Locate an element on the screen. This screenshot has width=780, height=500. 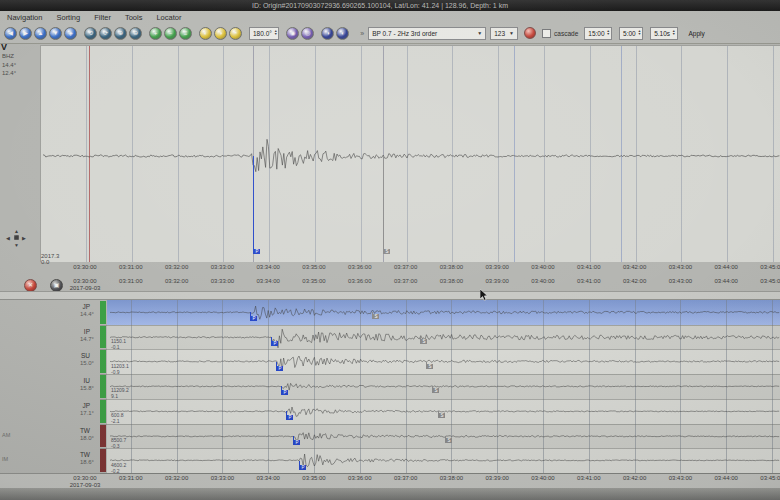
pick-p-button: ◐ is located at coordinates (206, 34).